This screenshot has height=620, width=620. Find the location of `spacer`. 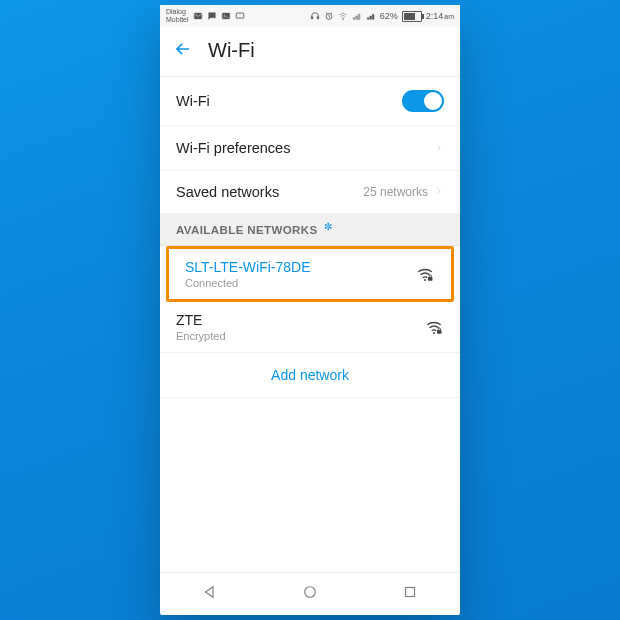

spacer is located at coordinates (310, 485).